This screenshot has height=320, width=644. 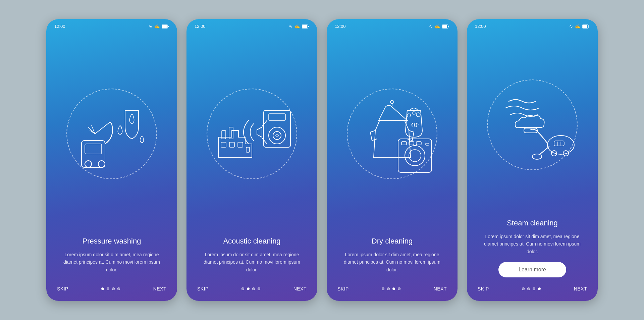 What do you see at coordinates (63, 289) in the screenshot?
I see `skip-button-1: SKIP` at bounding box center [63, 289].